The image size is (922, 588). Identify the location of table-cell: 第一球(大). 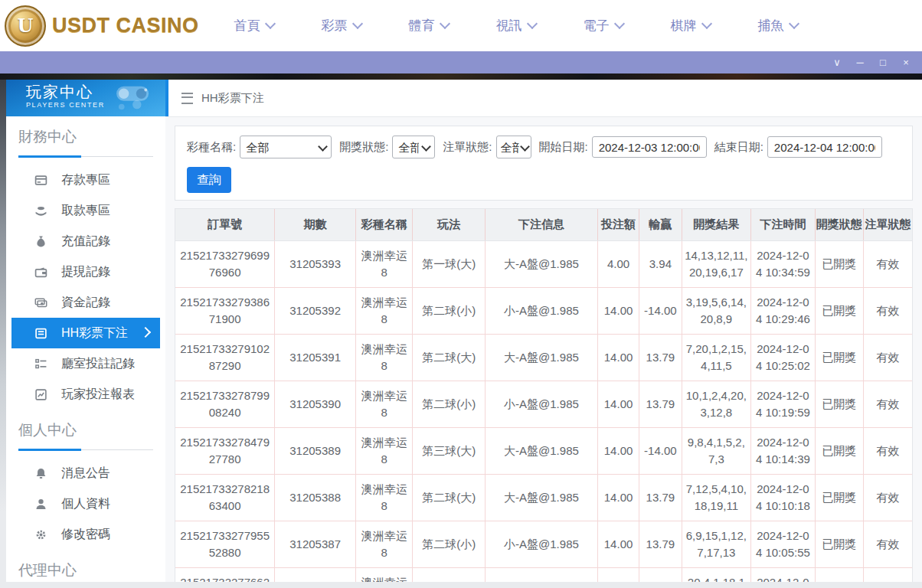
(449, 265).